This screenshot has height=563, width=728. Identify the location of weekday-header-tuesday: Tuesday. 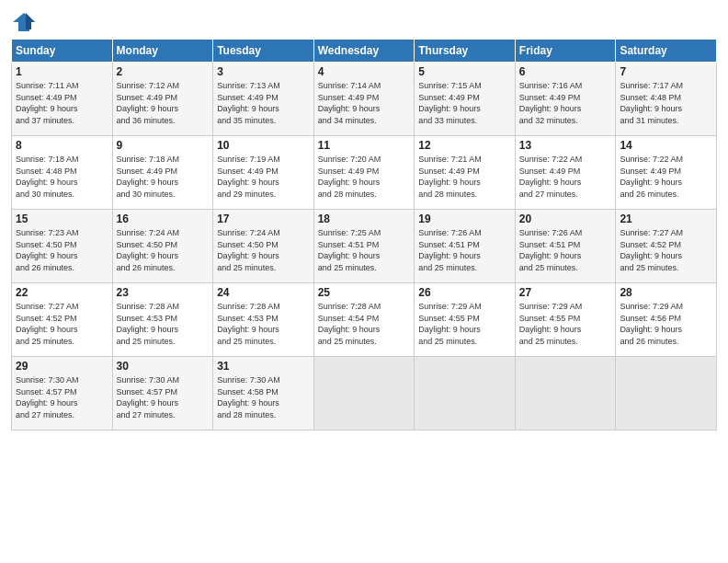
(264, 52).